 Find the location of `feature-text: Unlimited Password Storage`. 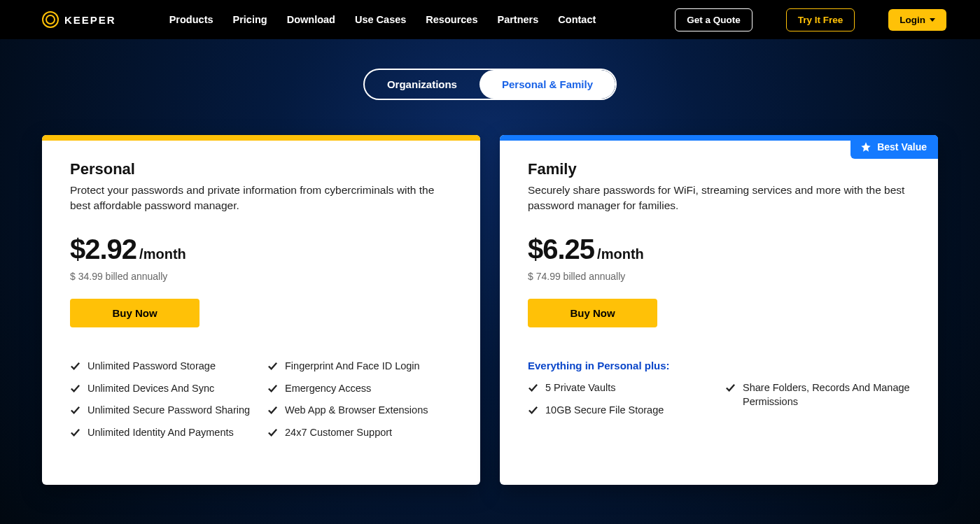

feature-text: Unlimited Password Storage is located at coordinates (151, 367).